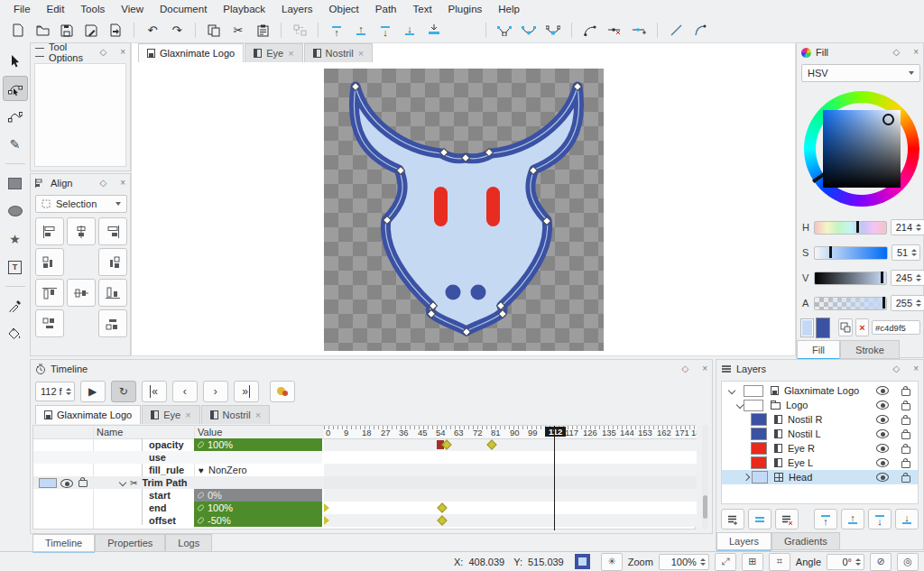 The height and width of the screenshot is (571, 924). What do you see at coordinates (327, 508) in the screenshot?
I see `keyframe-start-half` at bounding box center [327, 508].